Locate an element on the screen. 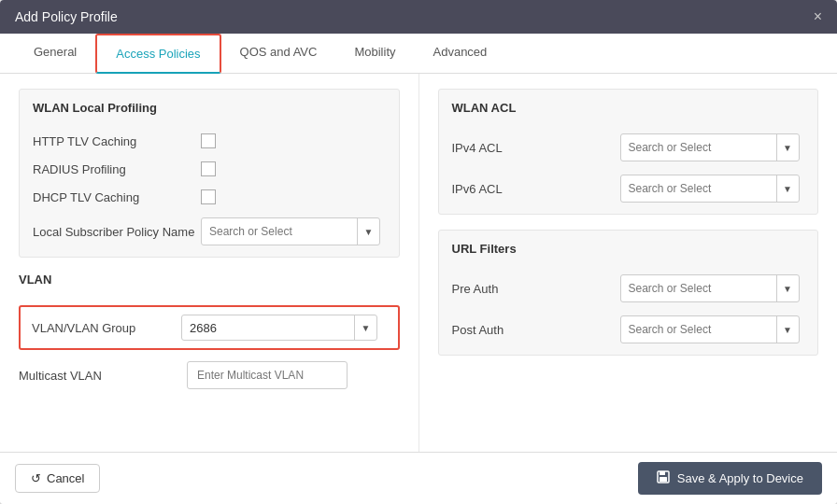 The height and width of the screenshot is (504, 837). save-apply-button: Save & Apply to Device is located at coordinates (731, 478).